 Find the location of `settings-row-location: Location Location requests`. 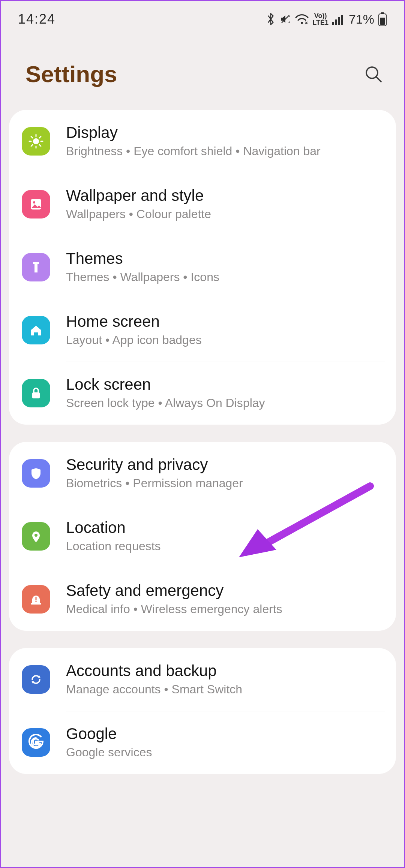

settings-row-location: Location Location requests is located at coordinates (202, 536).